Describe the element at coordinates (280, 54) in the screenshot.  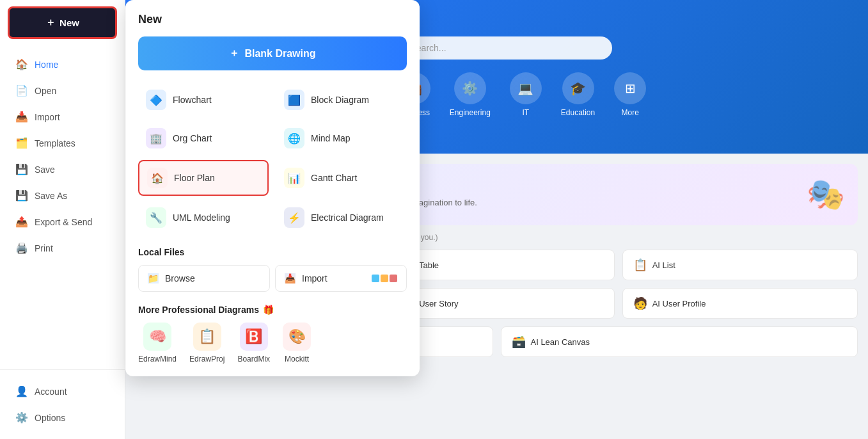
I see `blank-drawing-label: Blank Drawing` at that location.